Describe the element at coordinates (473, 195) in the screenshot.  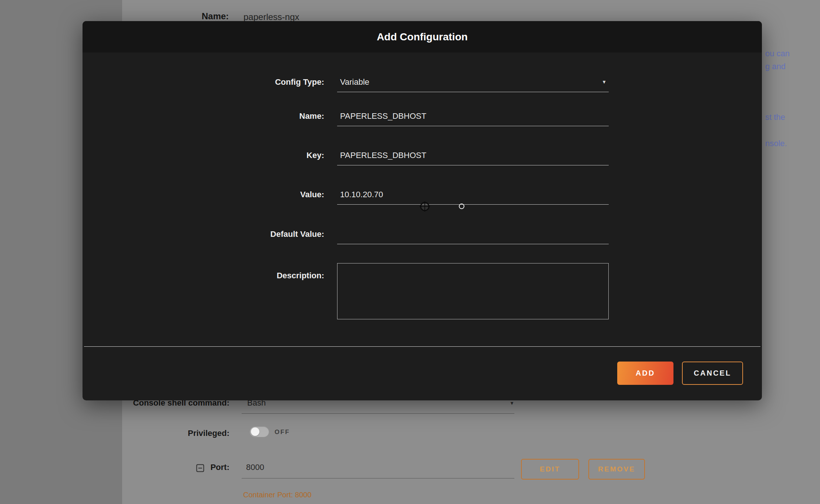
I see `value-input: 10.10.20.70` at that location.